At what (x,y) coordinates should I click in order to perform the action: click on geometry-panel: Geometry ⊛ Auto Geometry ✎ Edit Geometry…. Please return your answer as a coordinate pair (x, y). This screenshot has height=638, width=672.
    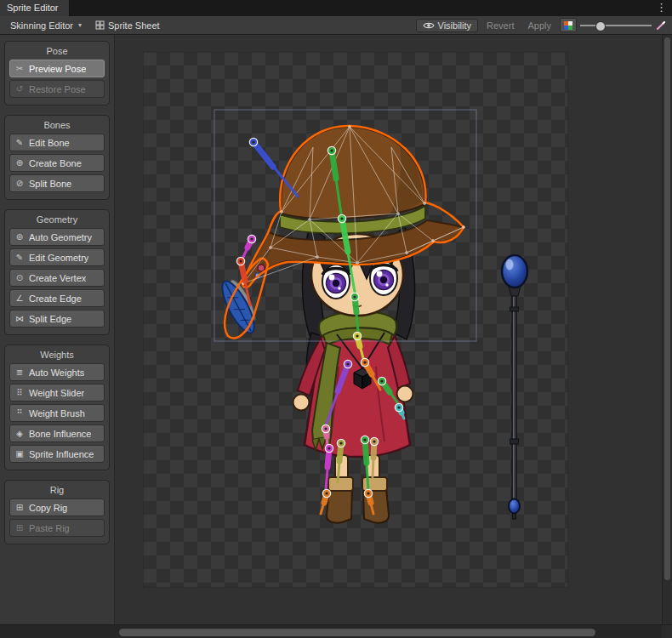
    Looking at the image, I should click on (57, 272).